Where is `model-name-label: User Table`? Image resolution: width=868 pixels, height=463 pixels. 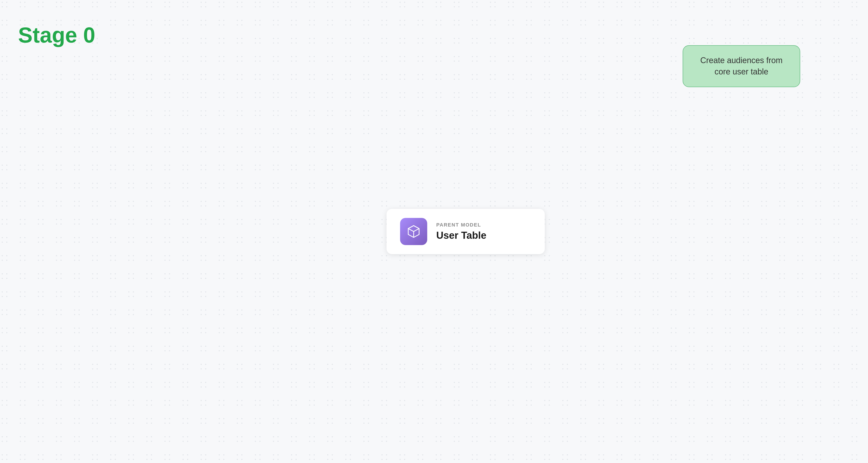
model-name-label: User Table is located at coordinates (462, 235).